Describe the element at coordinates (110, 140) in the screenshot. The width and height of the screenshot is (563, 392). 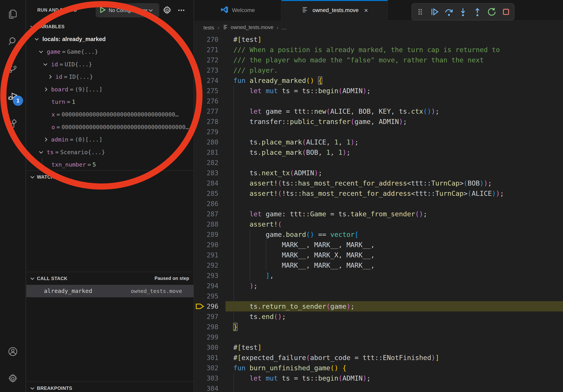
I see `variable-row: admin = (0)[...]` at that location.